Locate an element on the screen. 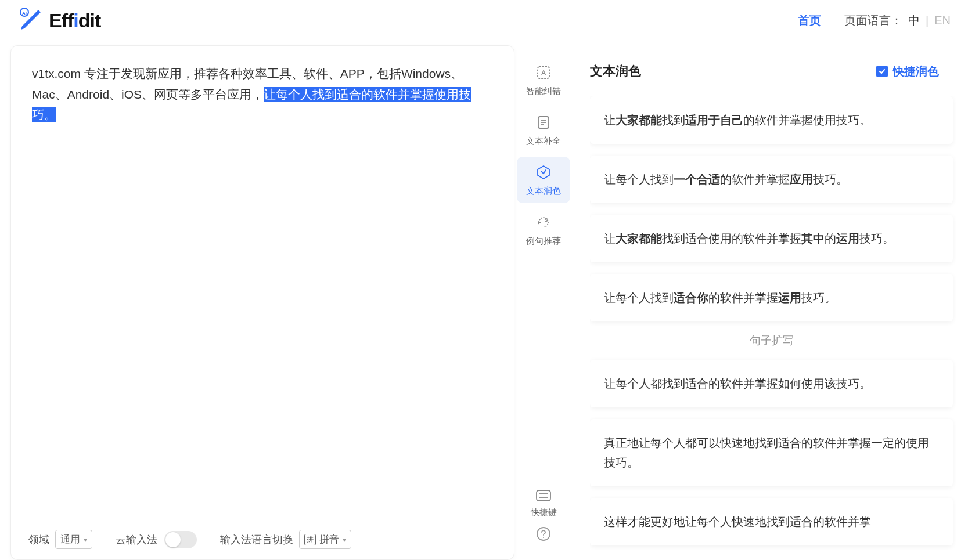 The height and width of the screenshot is (560, 968). domain-group: 领域 通用 ▾ is located at coordinates (60, 540).